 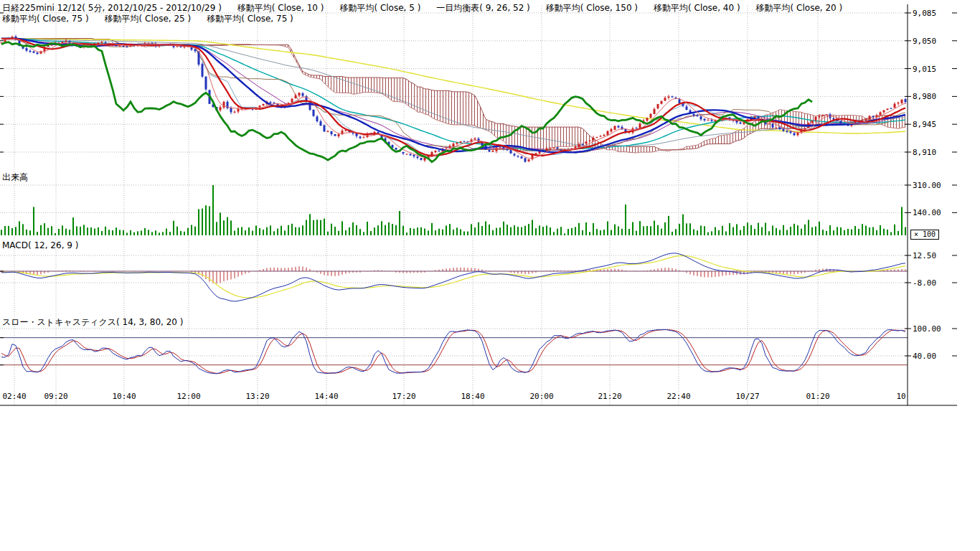 I want to click on time-axis-label: 10/27, so click(x=748, y=396).